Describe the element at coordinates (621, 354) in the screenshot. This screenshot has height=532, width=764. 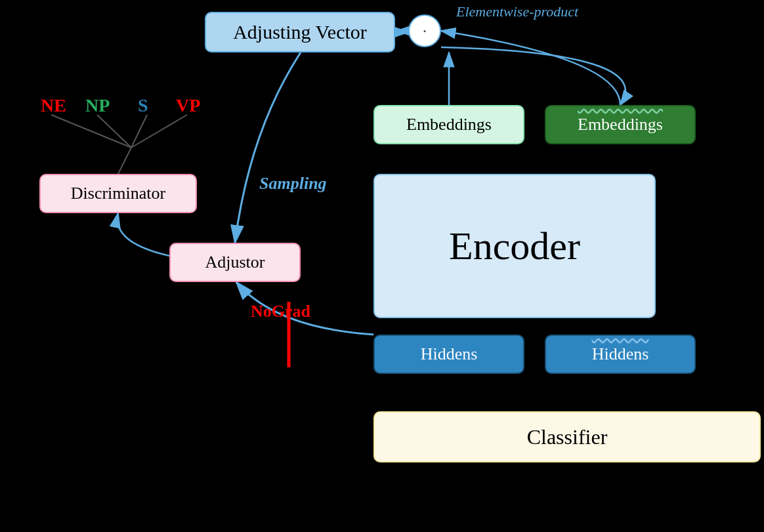
I see `hiddens-right-label: Hiddens` at that location.